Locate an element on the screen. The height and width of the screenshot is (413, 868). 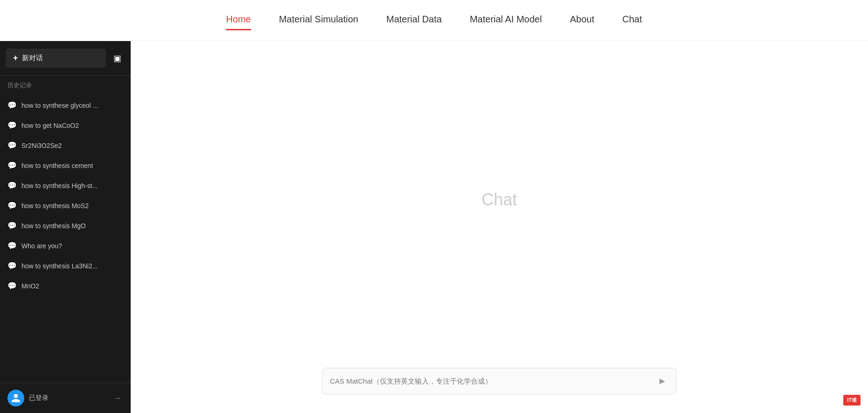
list-item: 💬 how to synthesis MoS2 is located at coordinates (65, 205).